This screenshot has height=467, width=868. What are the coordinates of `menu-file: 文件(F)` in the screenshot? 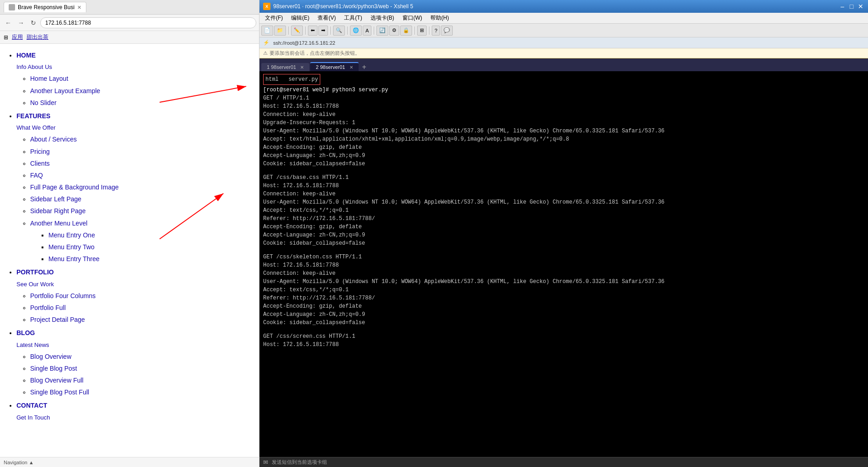 It's located at (274, 18).